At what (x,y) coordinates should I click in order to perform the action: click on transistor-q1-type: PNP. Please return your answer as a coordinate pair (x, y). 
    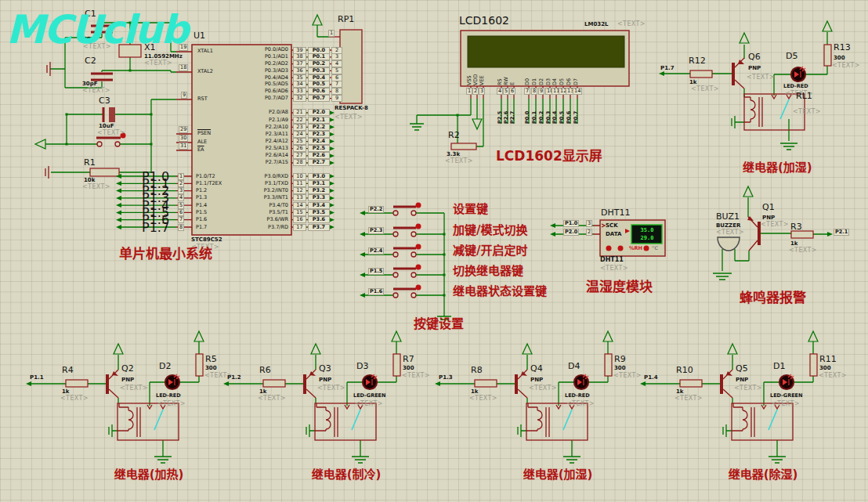
    Looking at the image, I should click on (769, 218).